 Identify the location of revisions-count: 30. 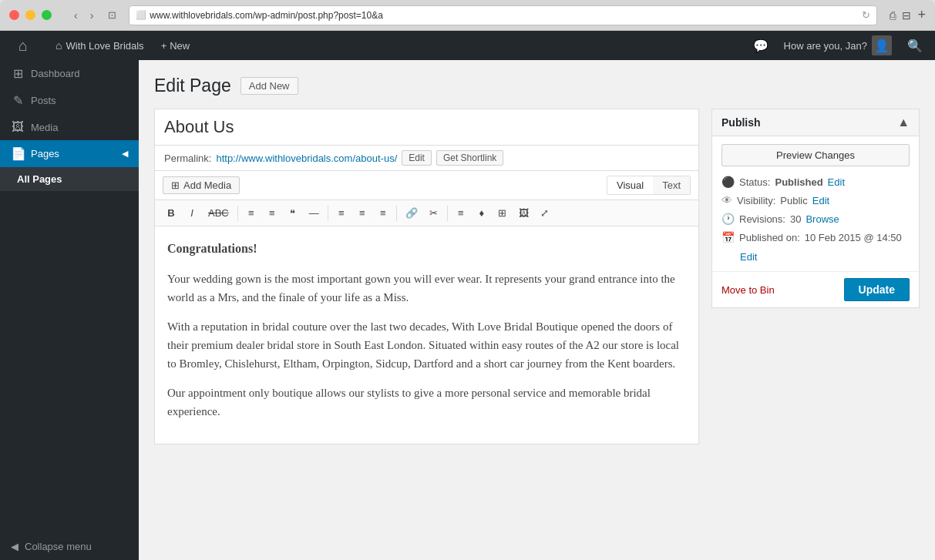
(795, 219).